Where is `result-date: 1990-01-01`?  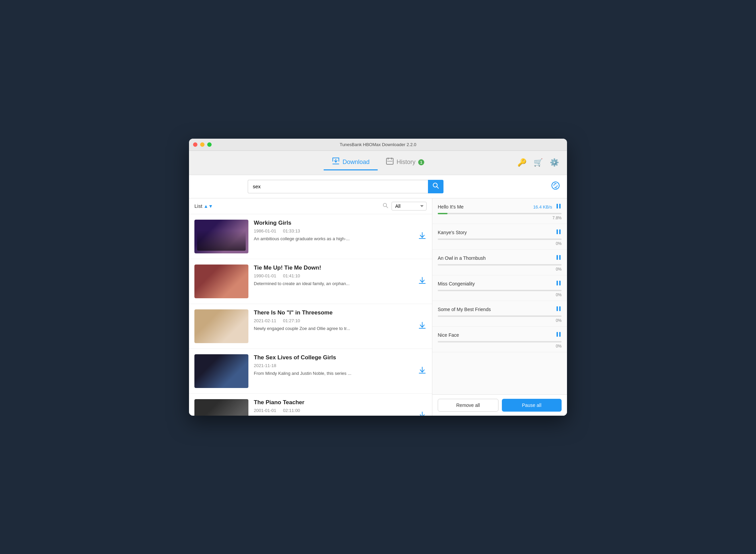 result-date: 1990-01-01 is located at coordinates (265, 276).